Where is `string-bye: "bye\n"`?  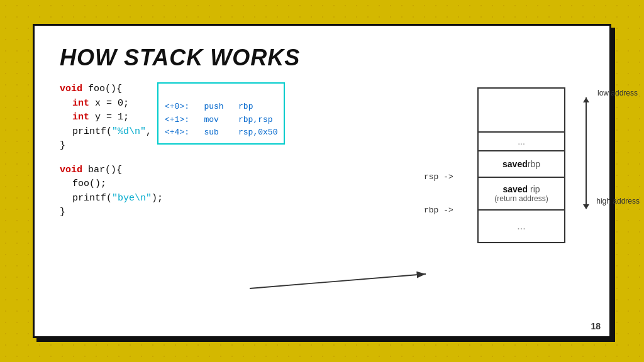 string-bye: "bye\n" is located at coordinates (132, 199).